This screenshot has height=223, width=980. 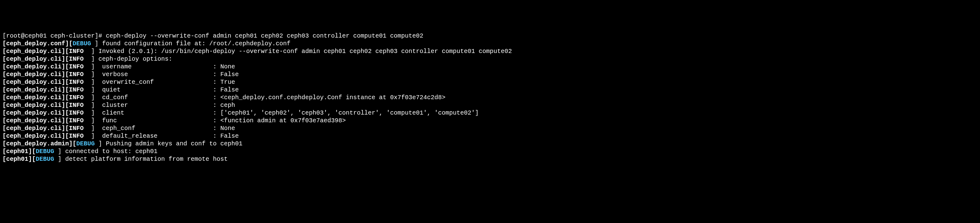 What do you see at coordinates (490, 67) in the screenshot?
I see `terminal-line: [ceph_deploy.cli][INFO ] username : None` at bounding box center [490, 67].